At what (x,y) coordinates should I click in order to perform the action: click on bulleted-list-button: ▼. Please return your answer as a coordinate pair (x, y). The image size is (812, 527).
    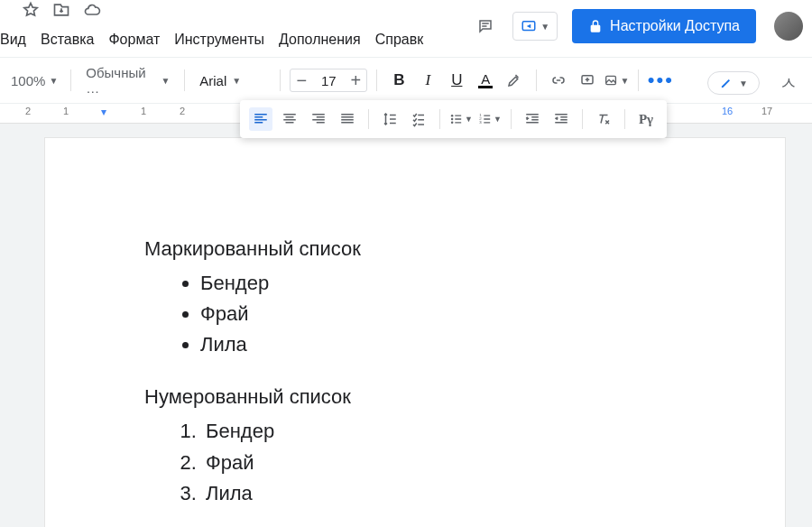
    Looking at the image, I should click on (461, 119).